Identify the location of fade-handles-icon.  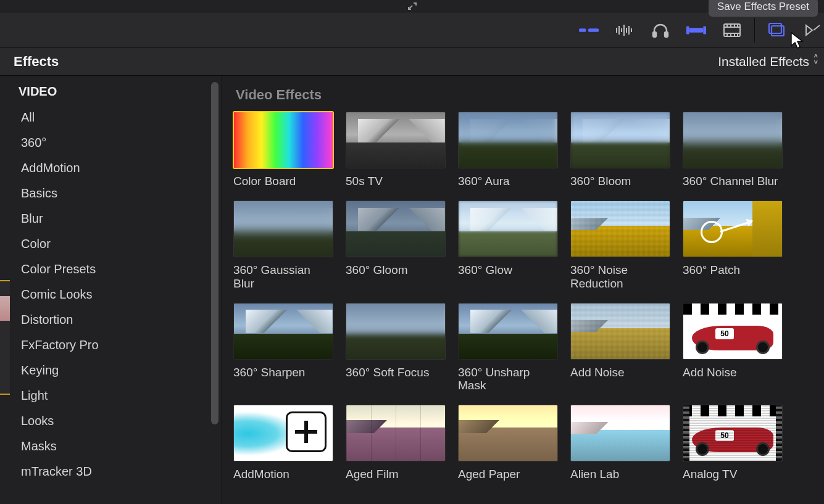
(589, 30).